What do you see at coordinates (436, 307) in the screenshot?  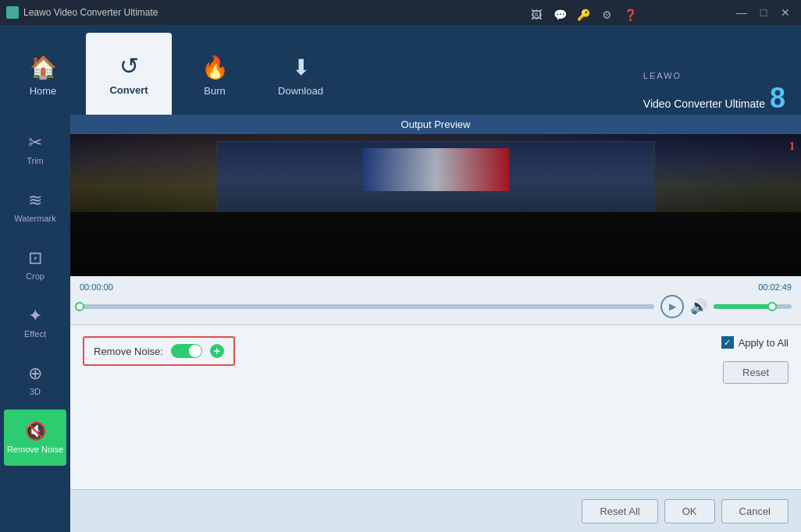 I see `progress-container: ▶ 🔊` at bounding box center [436, 307].